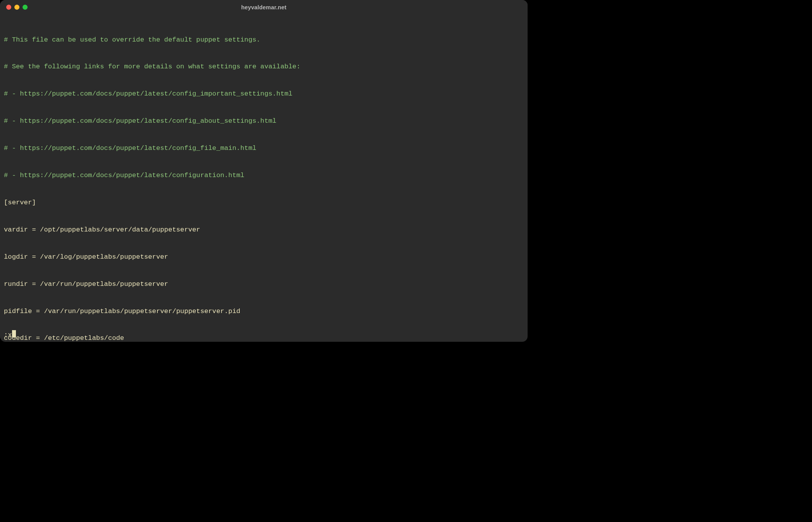 The height and width of the screenshot is (522, 812). I want to click on config-line: logdir = /var/log/puppetlabs/puppetserve…, so click(264, 257).